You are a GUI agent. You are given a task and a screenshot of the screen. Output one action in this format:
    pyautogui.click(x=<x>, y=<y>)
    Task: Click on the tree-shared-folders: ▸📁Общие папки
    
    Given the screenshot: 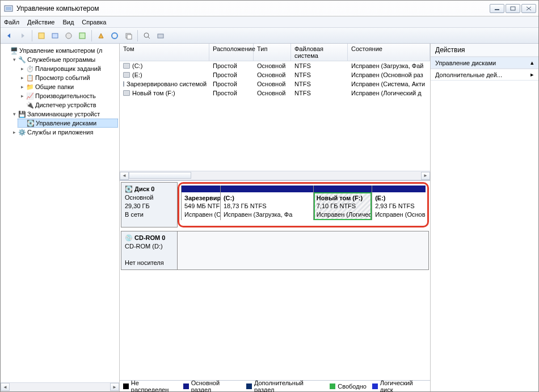 What is the action you would take?
    pyautogui.click(x=68, y=87)
    